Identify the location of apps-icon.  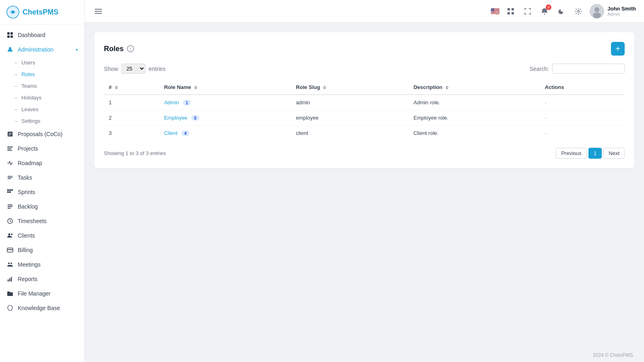
(511, 11).